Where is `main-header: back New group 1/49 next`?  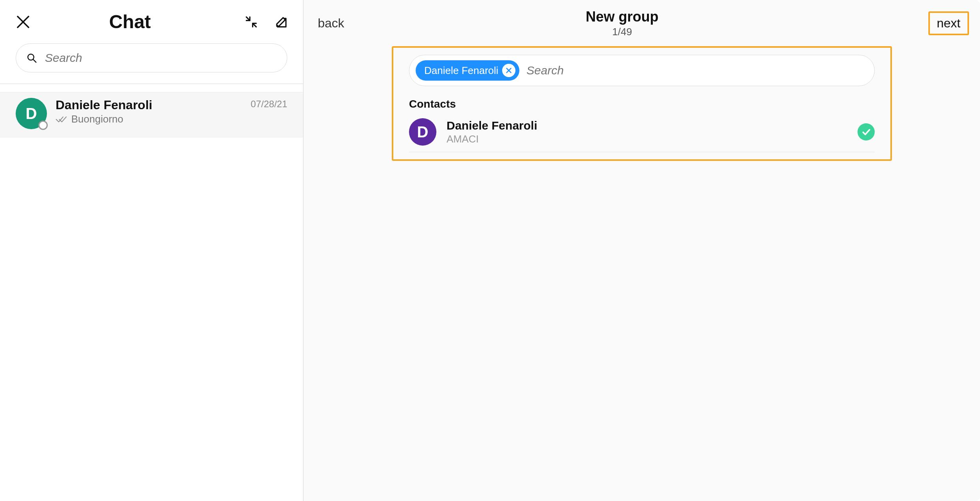
main-header: back New group 1/49 next is located at coordinates (642, 23).